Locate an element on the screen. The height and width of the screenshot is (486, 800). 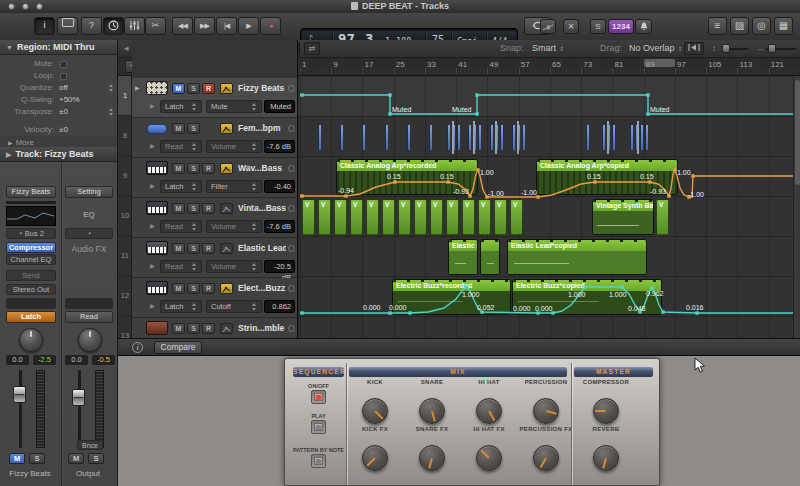
automation-param-select: Mute is located at coordinates (234, 106).